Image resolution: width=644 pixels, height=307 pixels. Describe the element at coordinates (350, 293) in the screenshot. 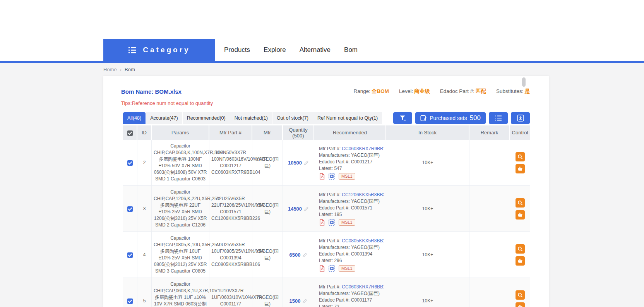

I see `recommended-cell: Mfr Part #: CC0603KRX7R6BB105 Manufactur…` at that location.